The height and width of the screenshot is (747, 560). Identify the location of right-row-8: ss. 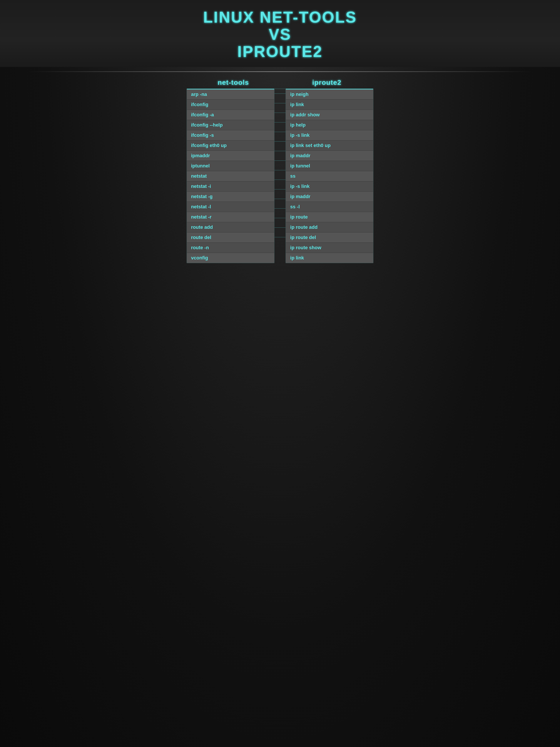
(330, 176).